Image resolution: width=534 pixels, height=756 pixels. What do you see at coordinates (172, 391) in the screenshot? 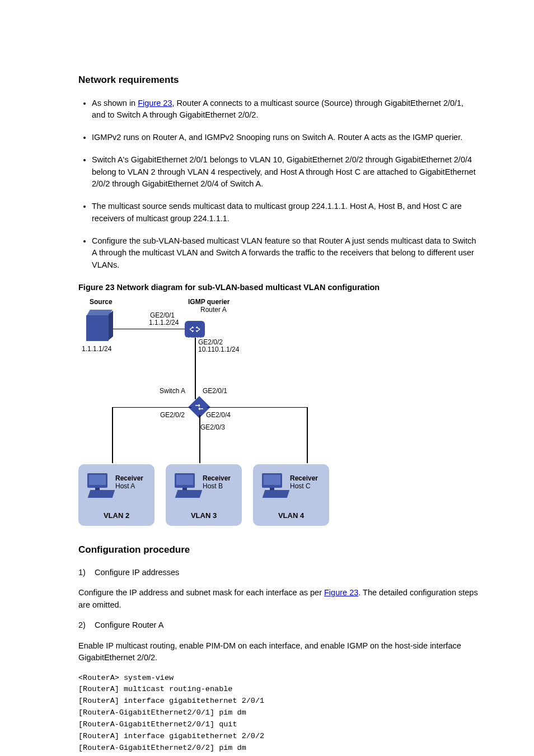
I see `switch-name: Switch A` at bounding box center [172, 391].